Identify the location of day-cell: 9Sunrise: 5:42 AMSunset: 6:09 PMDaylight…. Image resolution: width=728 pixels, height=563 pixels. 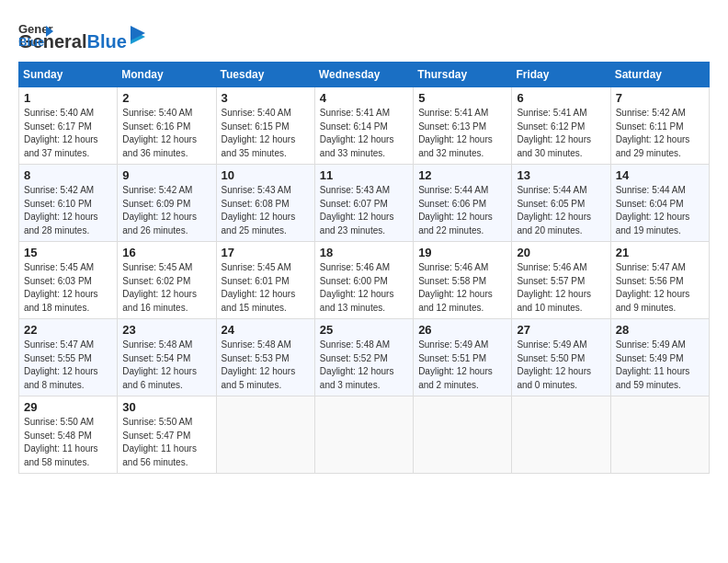
(167, 203).